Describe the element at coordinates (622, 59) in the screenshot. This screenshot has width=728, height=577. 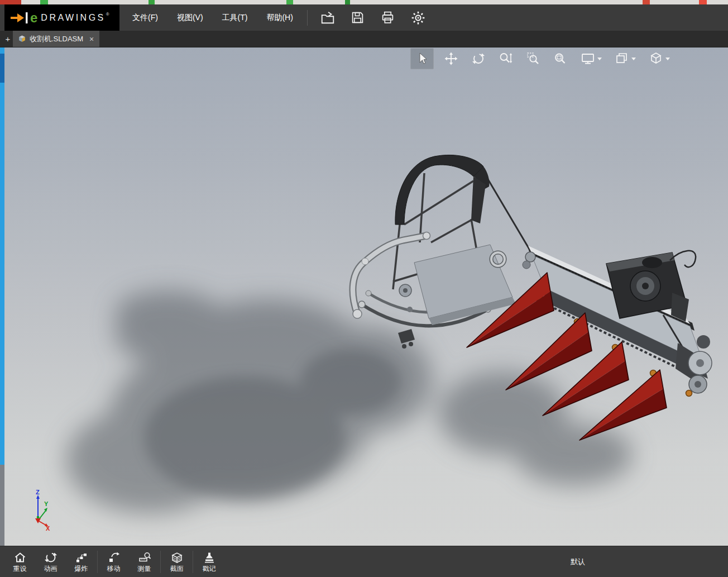
I see `named-views-icon` at that location.